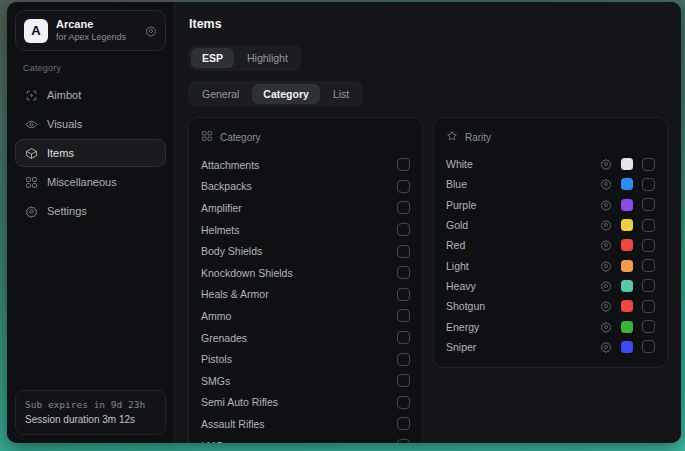 This screenshot has height=451, width=685. Describe the element at coordinates (550, 256) in the screenshot. I see `rarity-list: WhiteBluePurpleGoldRedLightHeavyShotgunE…` at that location.